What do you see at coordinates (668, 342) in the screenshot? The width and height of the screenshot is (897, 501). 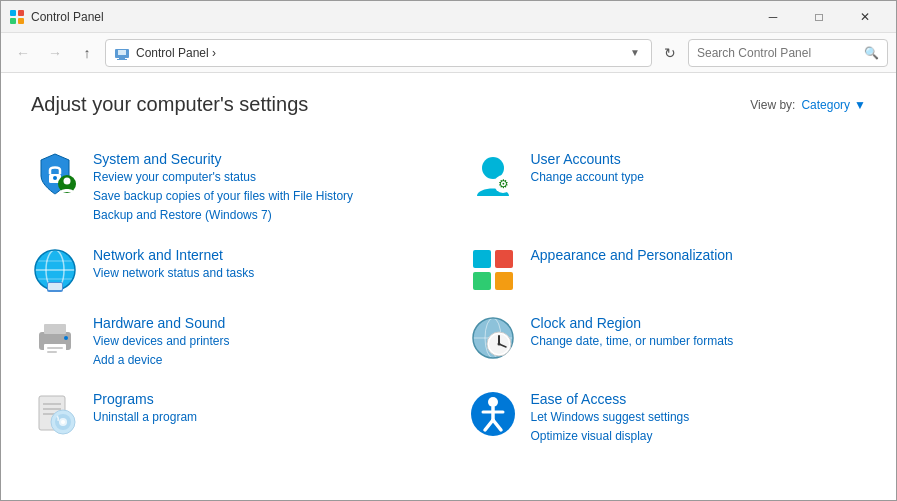 I see `category-clock: Clock and Region Change date, time, or n…` at bounding box center [668, 342].